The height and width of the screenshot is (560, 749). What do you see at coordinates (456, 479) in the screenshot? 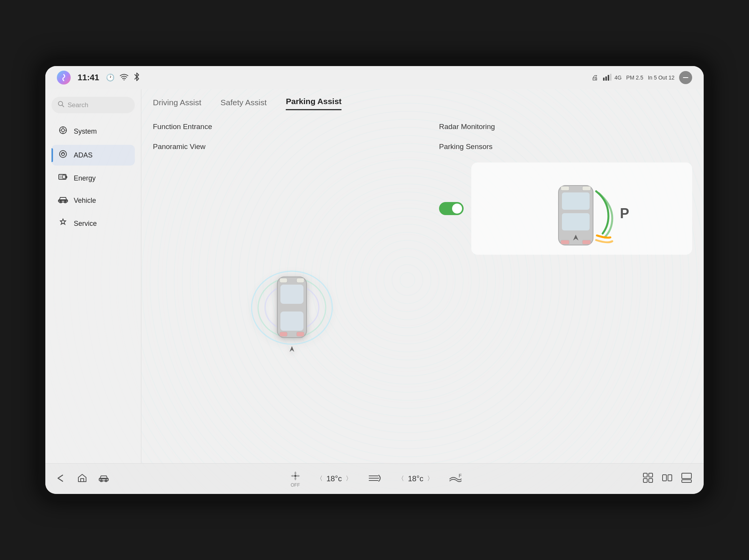
I see `defrost-icon: F` at bounding box center [456, 479].